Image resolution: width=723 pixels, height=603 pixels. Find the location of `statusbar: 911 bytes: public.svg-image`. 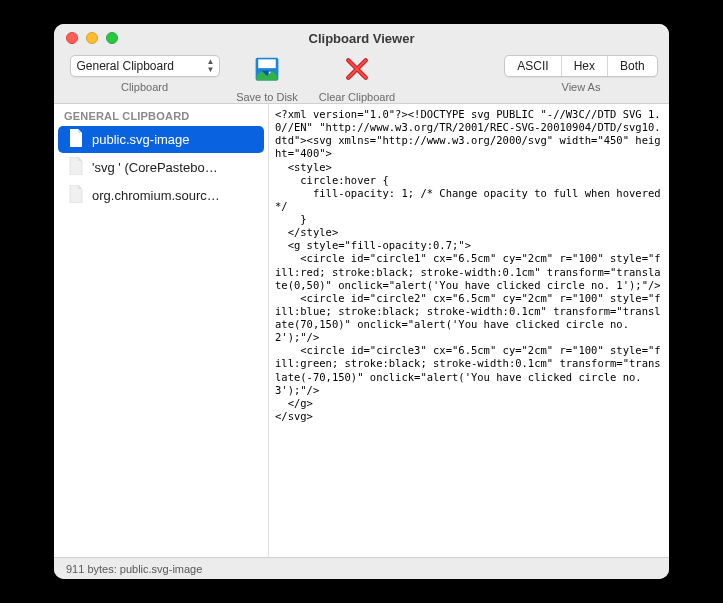

statusbar: 911 bytes: public.svg-image is located at coordinates (362, 568).